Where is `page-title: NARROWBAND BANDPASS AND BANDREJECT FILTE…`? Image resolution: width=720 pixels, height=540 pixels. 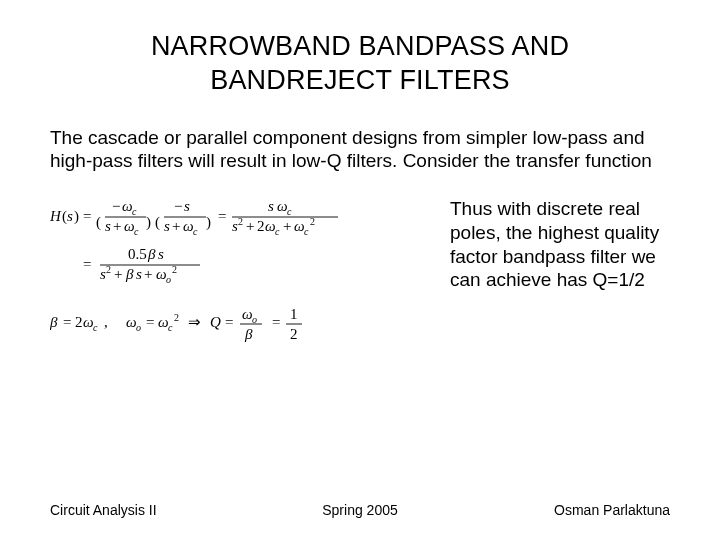 page-title: NARROWBAND BANDPASS AND BANDREJECT FILTE… is located at coordinates (360, 64).